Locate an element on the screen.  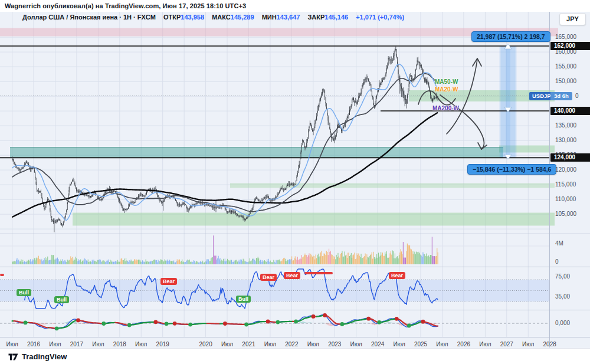
projection-down-label: −15,846 (−11,33%) −1 584,6 is located at coordinates (512, 169).